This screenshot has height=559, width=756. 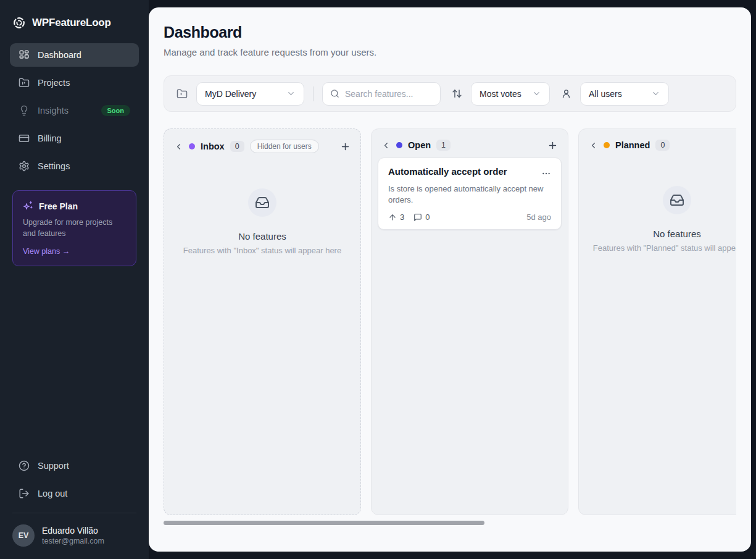 What do you see at coordinates (657, 322) in the screenshot?
I see `column-planned: Planned 0 No features Features with "Pla…` at bounding box center [657, 322].